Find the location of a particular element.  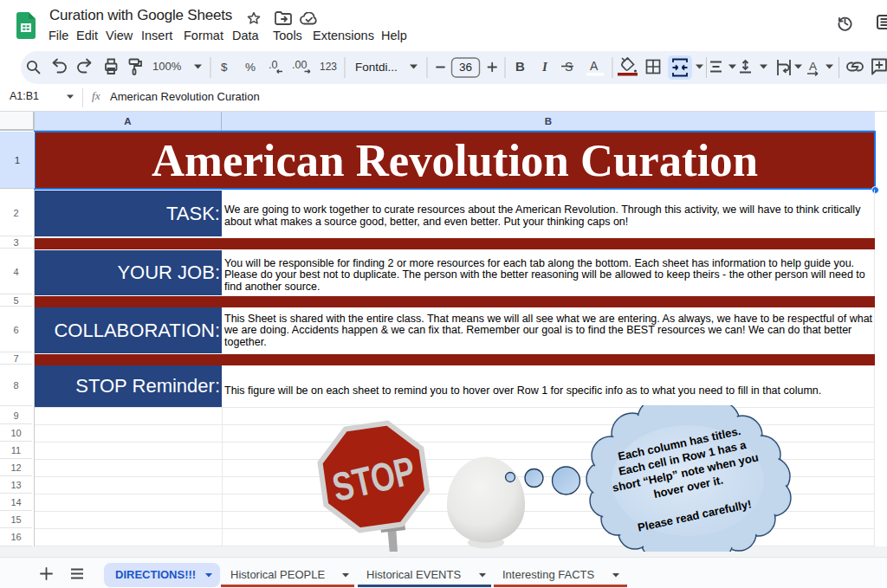

svg-text: 36 is located at coordinates (466, 68).